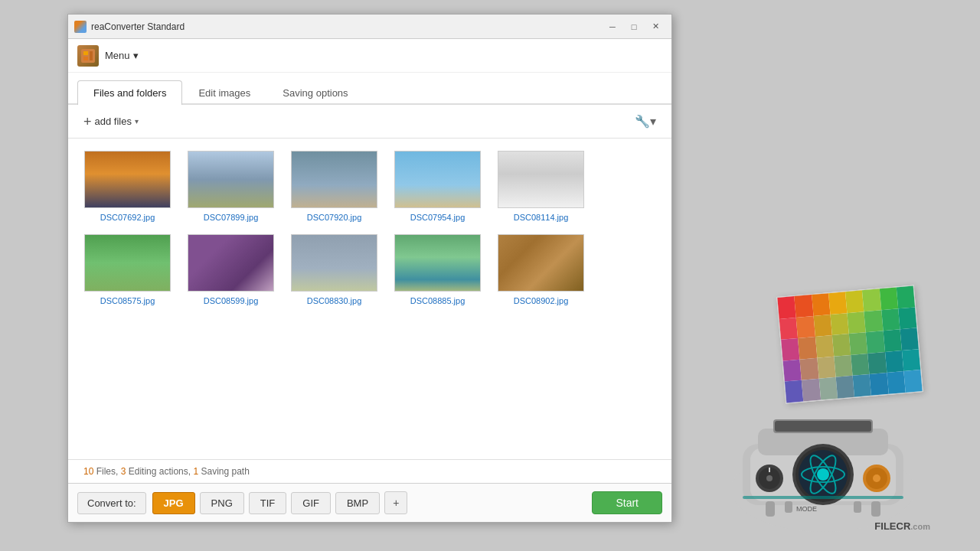 Image resolution: width=980 pixels, height=551 pixels. Describe the element at coordinates (438, 301) in the screenshot. I see `file-name: DSC08885.jpg` at that location.